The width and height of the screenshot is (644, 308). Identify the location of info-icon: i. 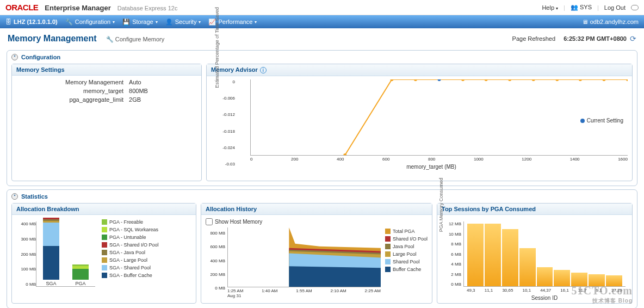
(263, 70).